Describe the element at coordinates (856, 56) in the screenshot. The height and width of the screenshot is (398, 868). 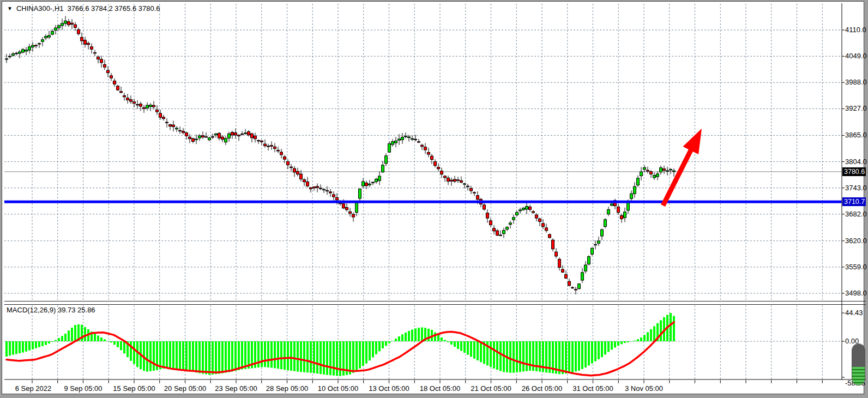
I see `price-axis-tick-label: 4049.0` at that location.